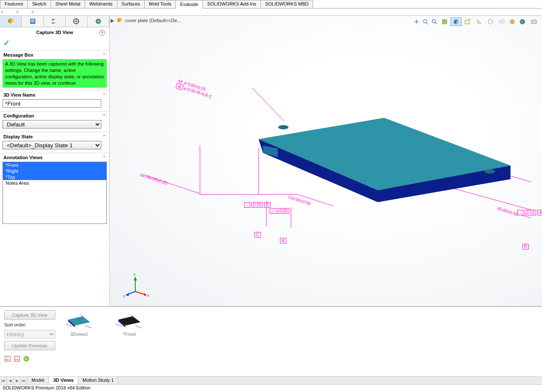 This screenshot has height=392, width=542. Describe the element at coordinates (23, 157) in the screenshot. I see `section-annotation-views: Annotation Views` at that location.